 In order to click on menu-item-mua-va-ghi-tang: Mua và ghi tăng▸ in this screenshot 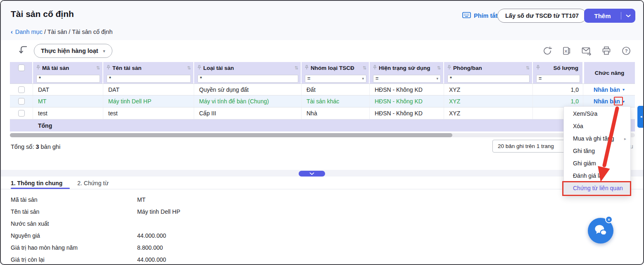, I will do `click(597, 138)`.